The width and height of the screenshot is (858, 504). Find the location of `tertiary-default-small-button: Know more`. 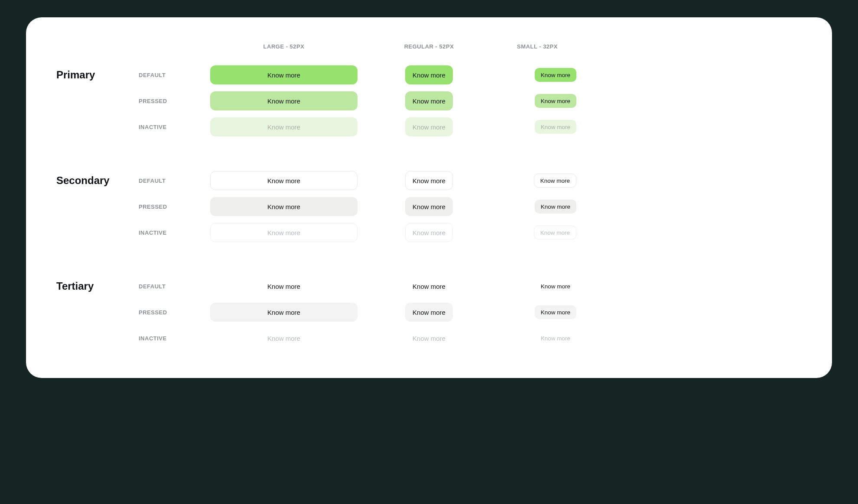

tertiary-default-small-button: Know more is located at coordinates (556, 286).